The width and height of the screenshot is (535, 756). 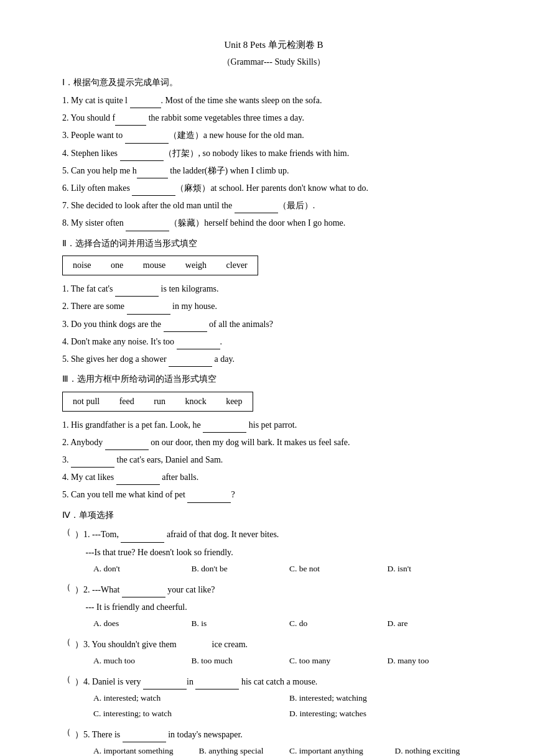 I want to click on section2-header: Ⅱ．选择合适的词并用适当形式填空, so click(x=274, y=244).